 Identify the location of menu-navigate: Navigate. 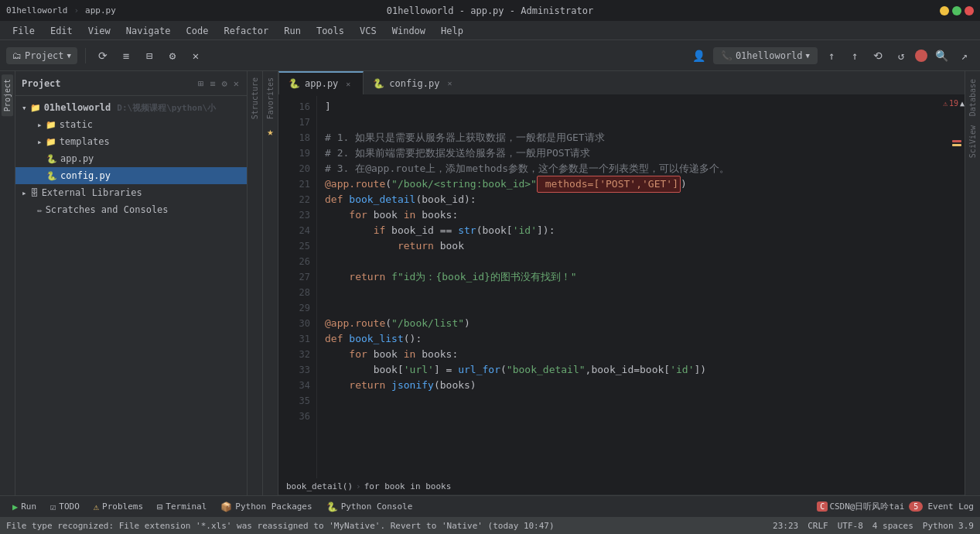
(149, 31).